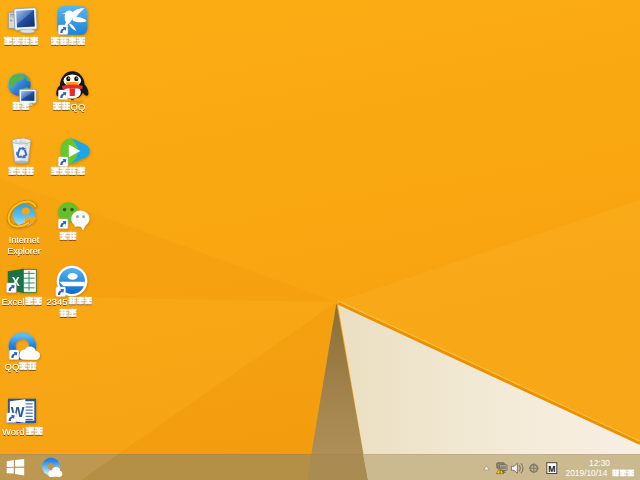  I want to click on svg-text: 2345, so click(58, 302).